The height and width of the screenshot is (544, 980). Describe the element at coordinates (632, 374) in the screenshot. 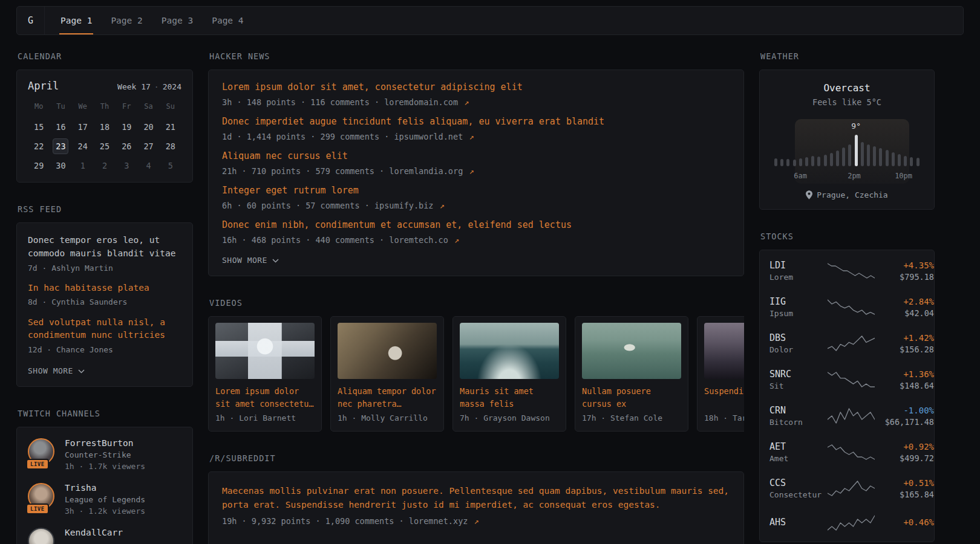

I see `video-card: Nullam posuere cursus ex17h · Stefan Col…` at that location.